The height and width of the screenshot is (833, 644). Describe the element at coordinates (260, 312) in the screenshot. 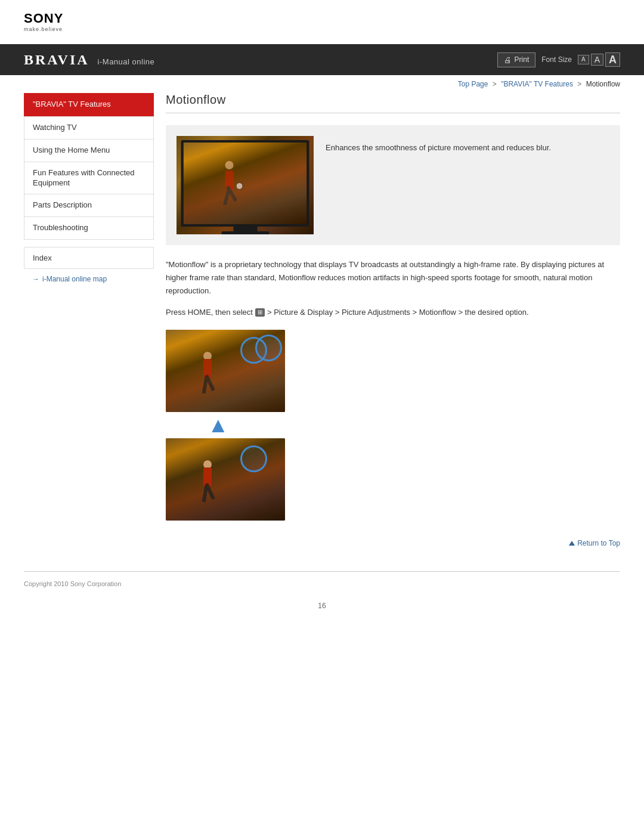

I see `home-icon: ⊞` at that location.